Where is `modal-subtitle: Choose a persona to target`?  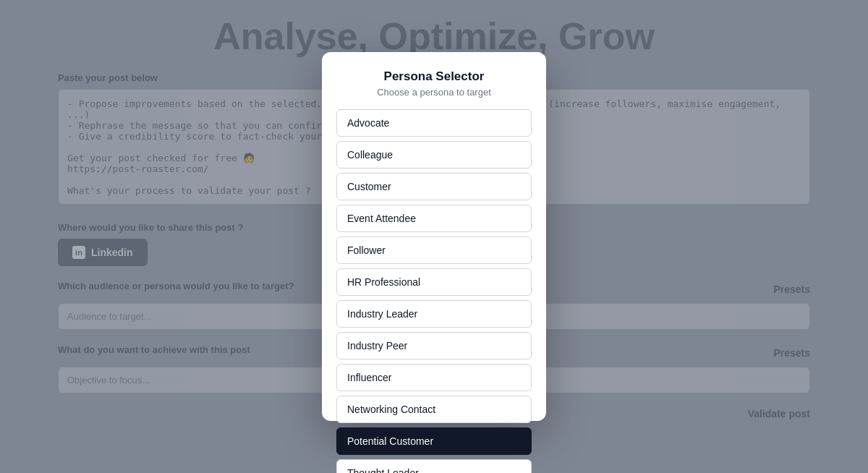
modal-subtitle: Choose a persona to target is located at coordinates (434, 93).